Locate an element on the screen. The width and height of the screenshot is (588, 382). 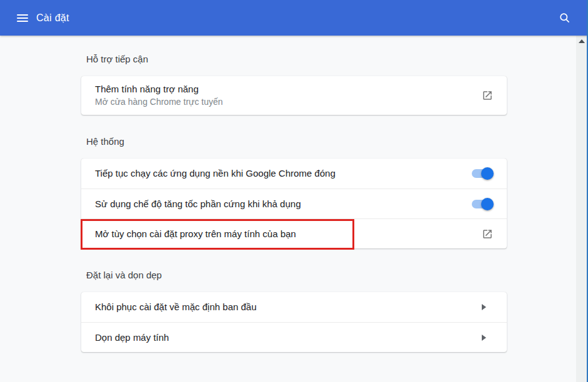
row-text: Sử dụng chế độ tăng tốc phần cứng khi kh… is located at coordinates (284, 204).